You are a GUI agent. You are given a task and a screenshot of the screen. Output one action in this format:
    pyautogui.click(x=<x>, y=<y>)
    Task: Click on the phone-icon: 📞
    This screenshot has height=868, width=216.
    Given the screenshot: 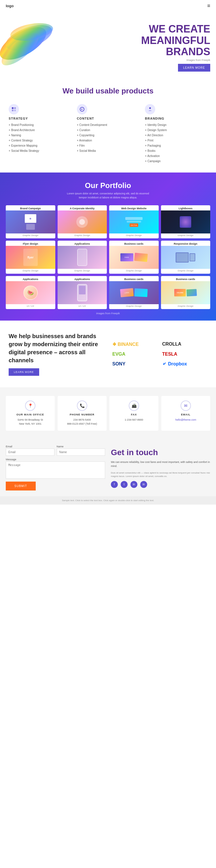 What is the action you would take?
    pyautogui.click(x=82, y=406)
    